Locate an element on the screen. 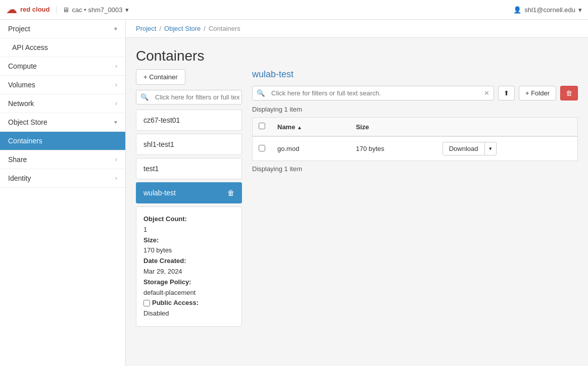 The height and width of the screenshot is (366, 588). search-icon-button: 🔍 is located at coordinates (144, 97).